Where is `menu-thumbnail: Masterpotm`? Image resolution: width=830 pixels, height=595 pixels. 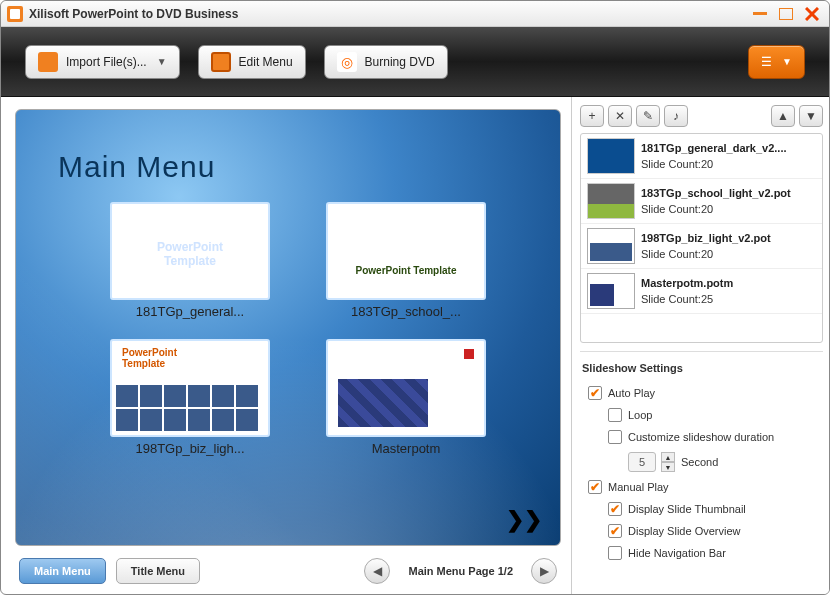 menu-thumbnail: Masterpotm is located at coordinates (415, 398).